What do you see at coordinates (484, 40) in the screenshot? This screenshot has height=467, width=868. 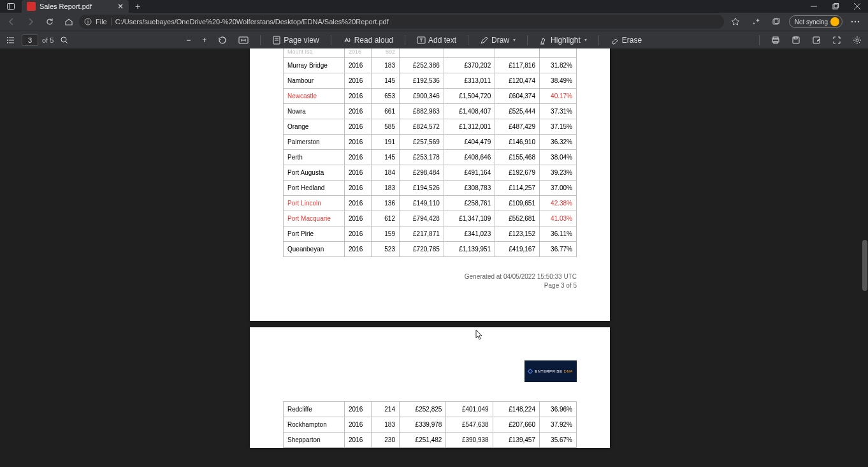 I see `pen-icon` at bounding box center [484, 40].